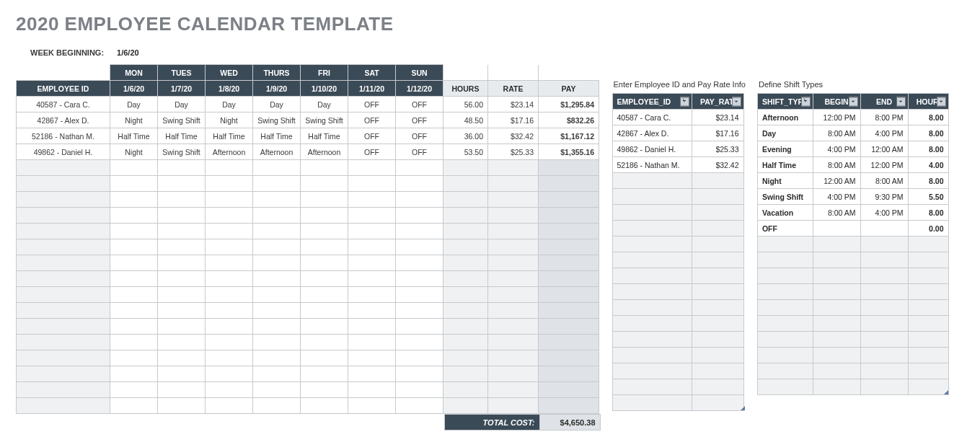 The height and width of the screenshot is (437, 980). Describe the element at coordinates (946, 392) in the screenshot. I see `table-resize-handle-icon` at that location.